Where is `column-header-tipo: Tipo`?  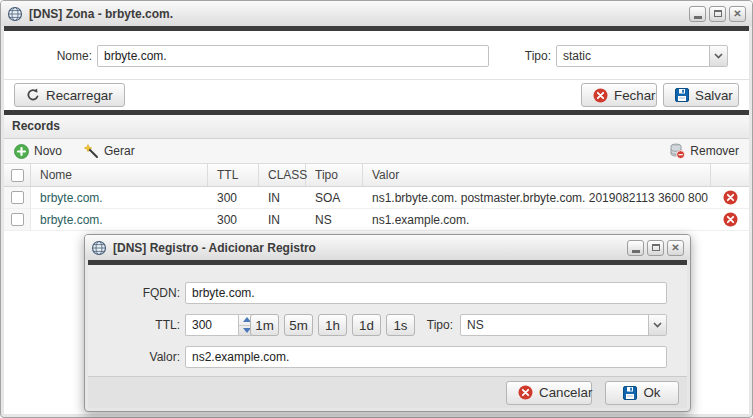 column-header-tipo: Tipo is located at coordinates (334, 175).